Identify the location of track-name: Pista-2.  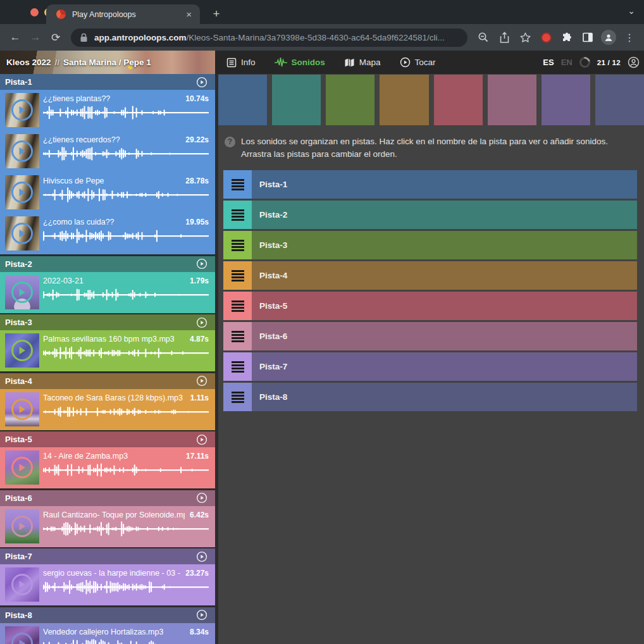
(19, 264).